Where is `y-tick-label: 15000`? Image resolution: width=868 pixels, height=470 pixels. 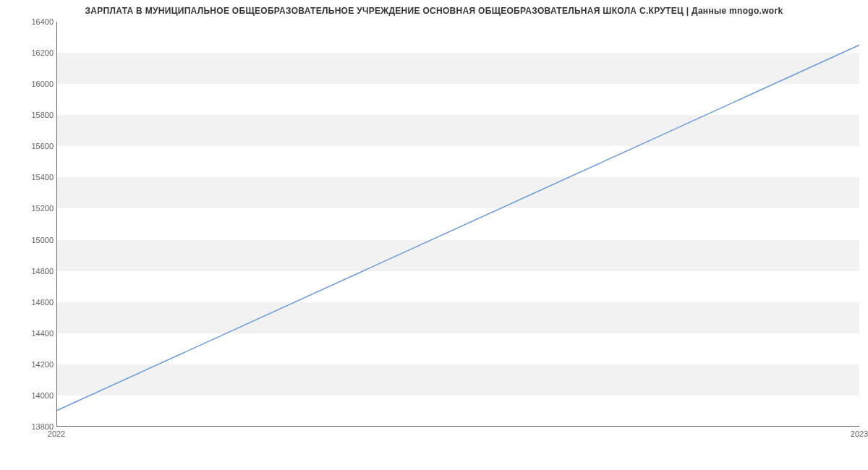 y-tick-label: 15000 is located at coordinates (32, 240).